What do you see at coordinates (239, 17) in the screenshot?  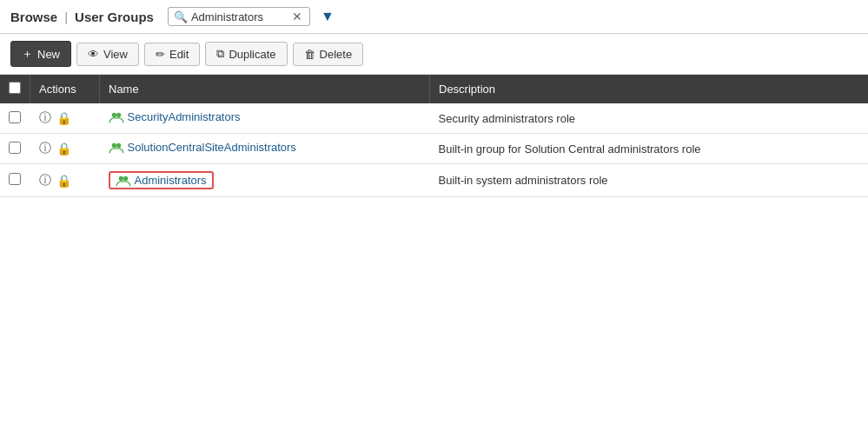 I see `search-input` at bounding box center [239, 17].